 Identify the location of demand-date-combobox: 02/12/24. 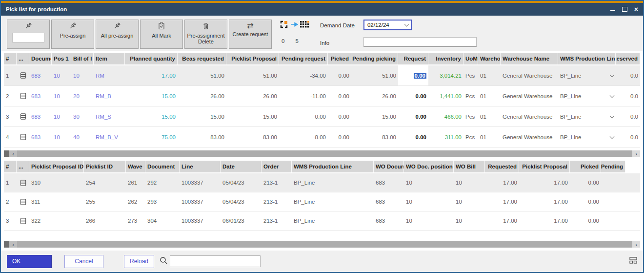
(388, 25).